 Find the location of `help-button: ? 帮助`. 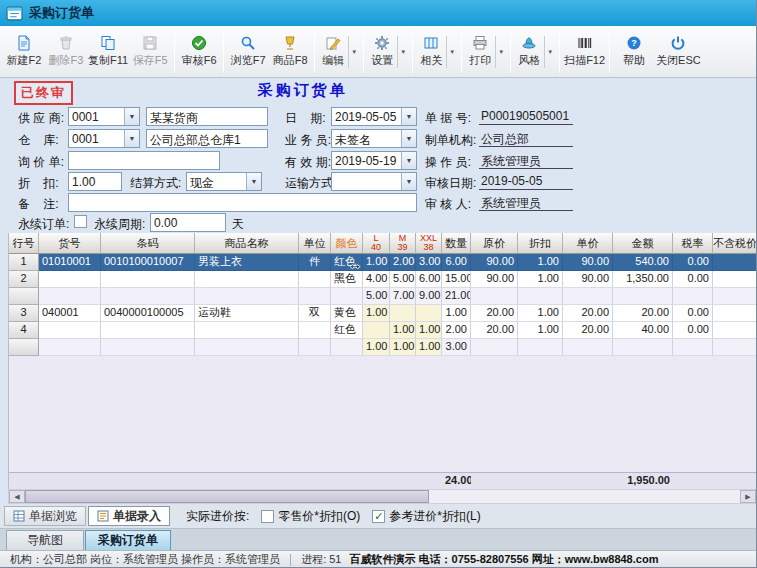

help-button: ? 帮助 is located at coordinates (634, 52).